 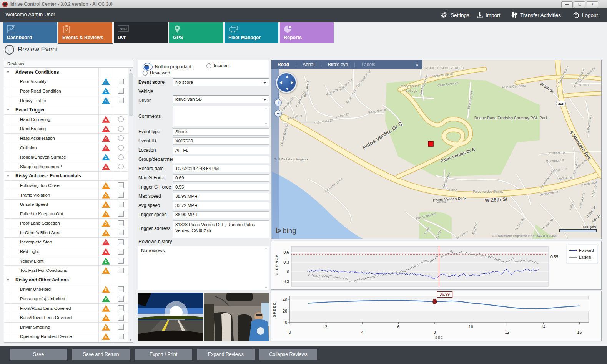 I want to click on review-item-row: Hard Braking4, so click(x=68, y=129).